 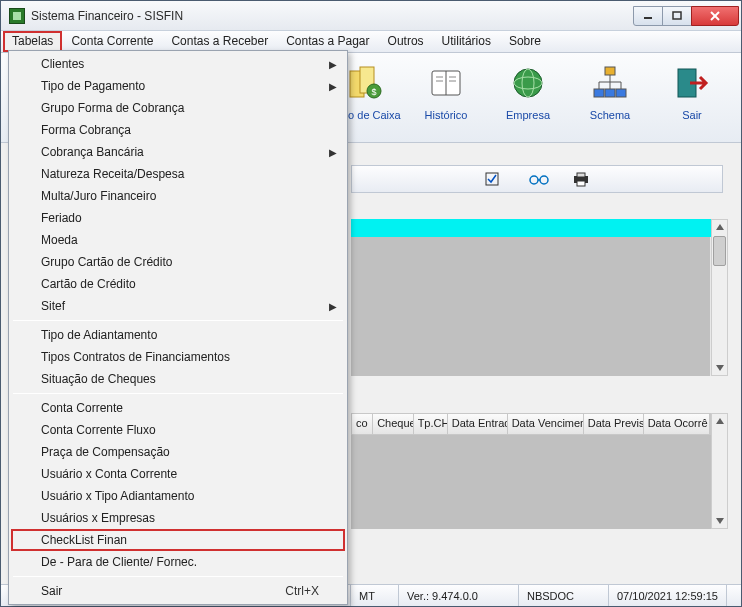 I want to click on toolbar-label: Sair, so click(x=692, y=115).